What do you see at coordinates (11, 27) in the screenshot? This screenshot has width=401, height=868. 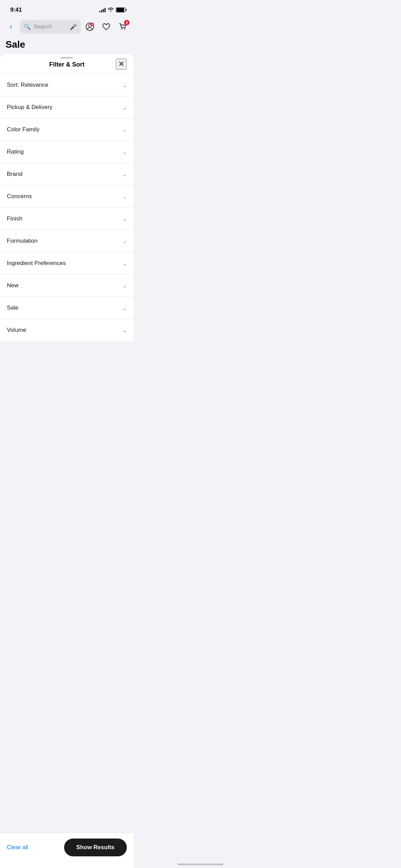 I see `back-button: ‹` at bounding box center [11, 27].